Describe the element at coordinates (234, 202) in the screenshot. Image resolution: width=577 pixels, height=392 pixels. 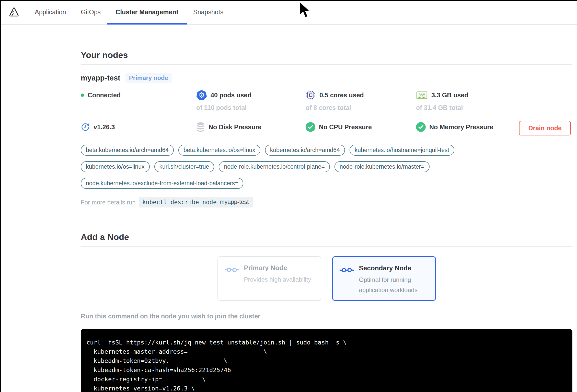
I see `kubectl-command-node: myapp-test` at that location.